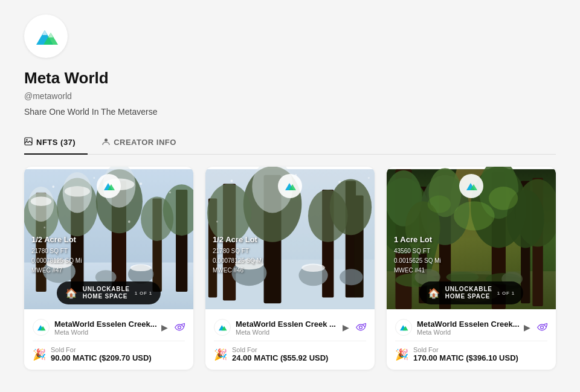 The height and width of the screenshot is (392, 580). What do you see at coordinates (106, 143) in the screenshot?
I see `person-icon` at bounding box center [106, 143].